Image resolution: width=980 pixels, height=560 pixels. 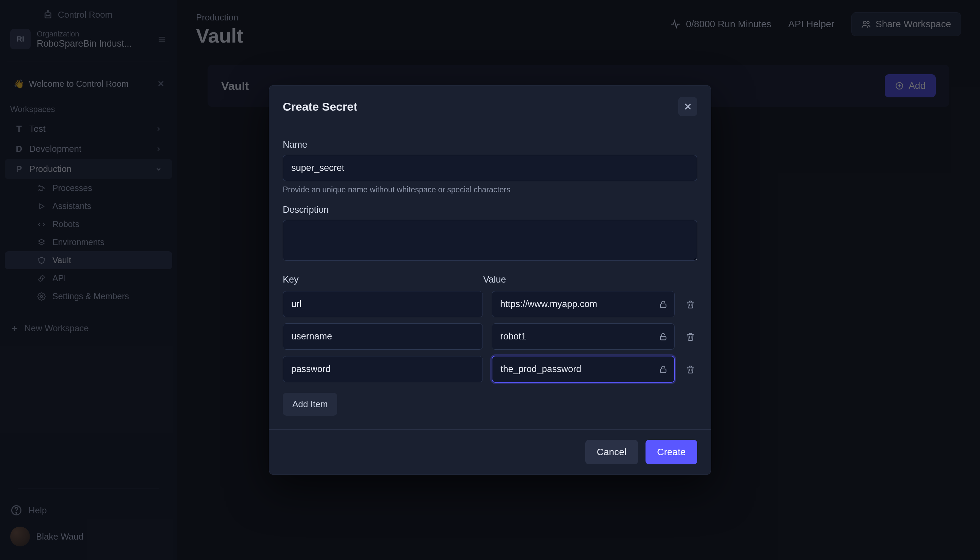 I want to click on name-input, so click(x=490, y=168).